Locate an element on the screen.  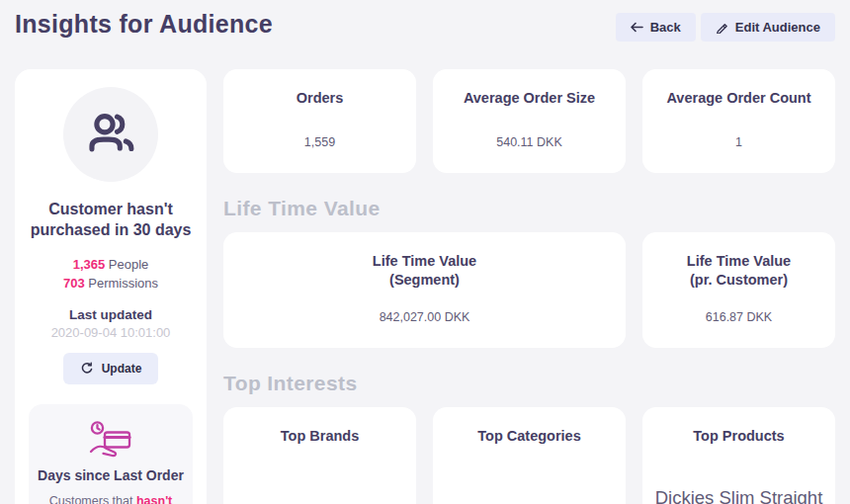
ltv-segment-title: Life Time Value (Segment) is located at coordinates (425, 271).